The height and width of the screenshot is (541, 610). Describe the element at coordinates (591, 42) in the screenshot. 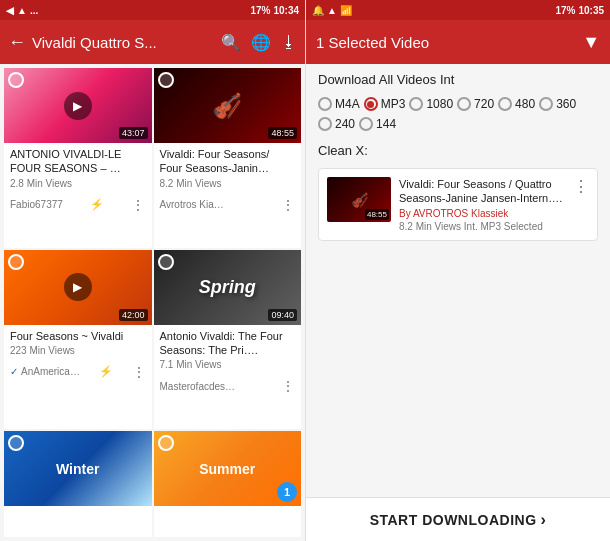

I see `chevron-down-icon: ▼` at that location.